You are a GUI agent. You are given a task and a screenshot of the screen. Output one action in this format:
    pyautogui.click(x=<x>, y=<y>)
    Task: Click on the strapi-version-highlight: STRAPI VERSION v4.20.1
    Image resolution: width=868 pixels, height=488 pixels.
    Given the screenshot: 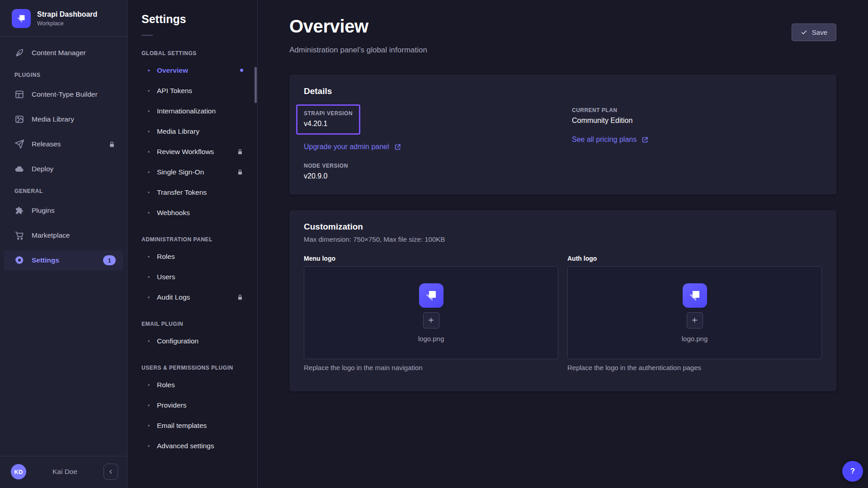 What is the action you would take?
    pyautogui.click(x=328, y=119)
    